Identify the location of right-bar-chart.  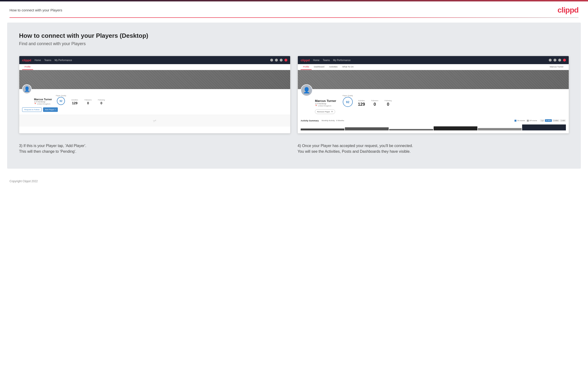
(433, 127).